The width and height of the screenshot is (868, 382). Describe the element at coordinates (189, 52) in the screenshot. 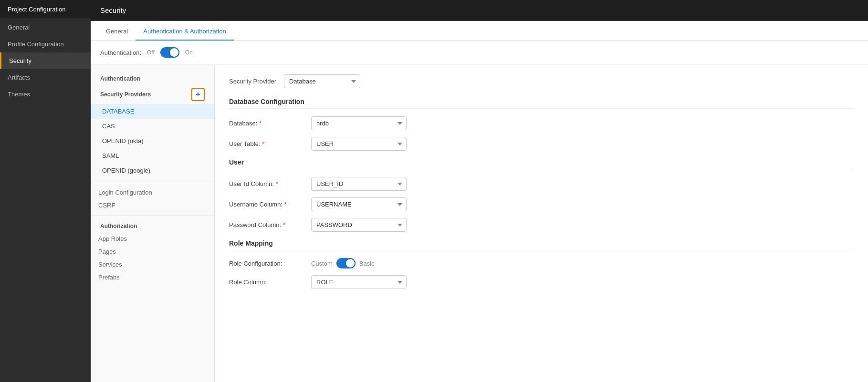

I see `toggle-on-label: On` at that location.